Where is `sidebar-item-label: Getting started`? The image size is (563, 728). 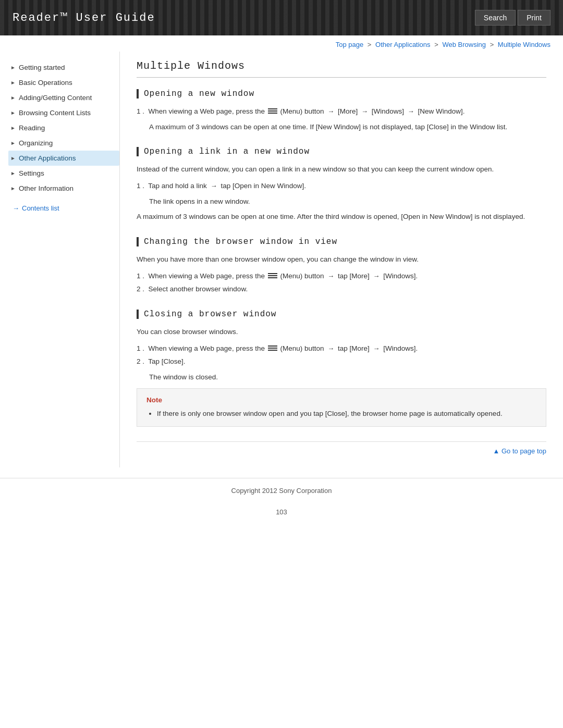 sidebar-item-label: Getting started is located at coordinates (42, 68).